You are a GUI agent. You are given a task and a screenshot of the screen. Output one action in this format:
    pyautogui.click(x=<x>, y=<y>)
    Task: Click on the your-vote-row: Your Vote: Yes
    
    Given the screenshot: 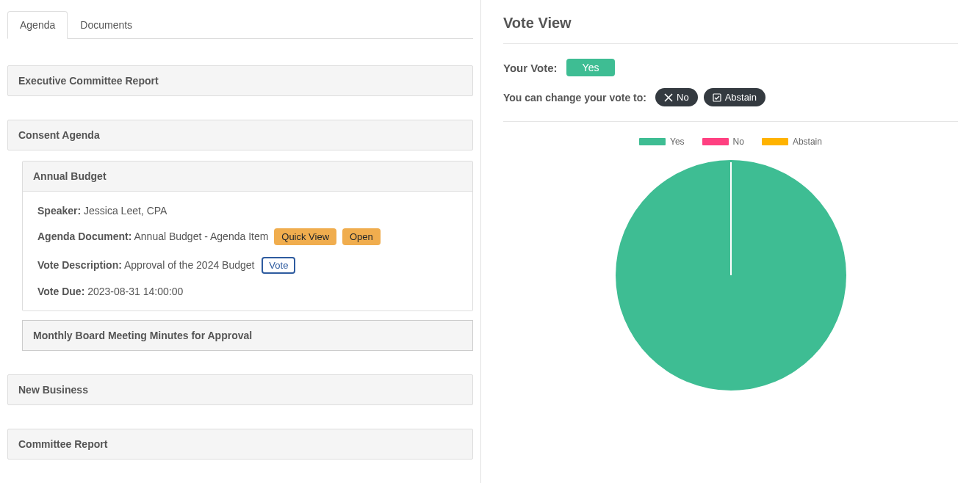 What is the action you would take?
    pyautogui.click(x=730, y=68)
    